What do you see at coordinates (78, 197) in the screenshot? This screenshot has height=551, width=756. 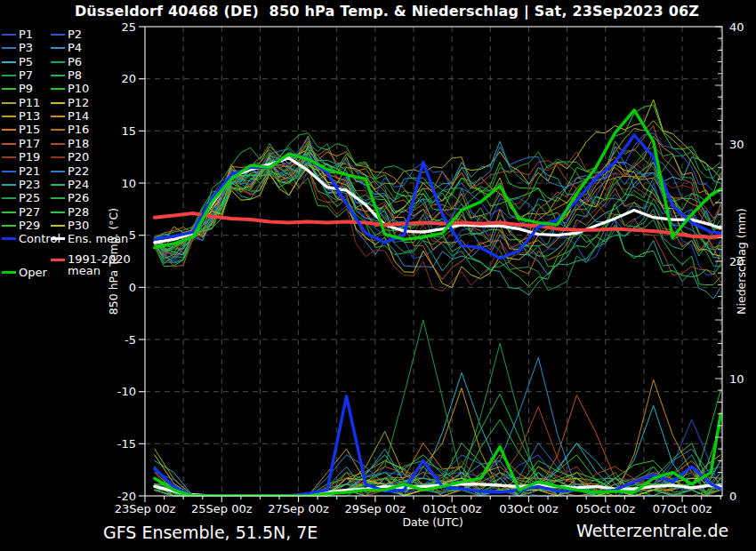 I see `legend-item-p26-label: P26` at bounding box center [78, 197].